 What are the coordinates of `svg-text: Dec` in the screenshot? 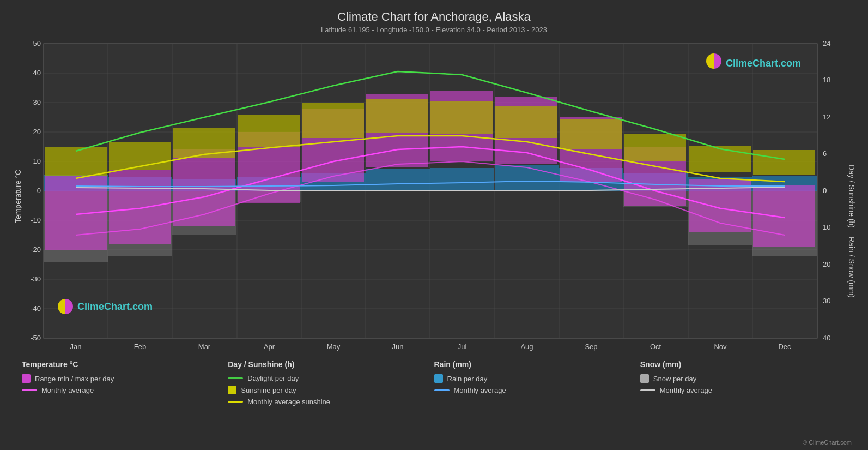 It's located at (785, 347).